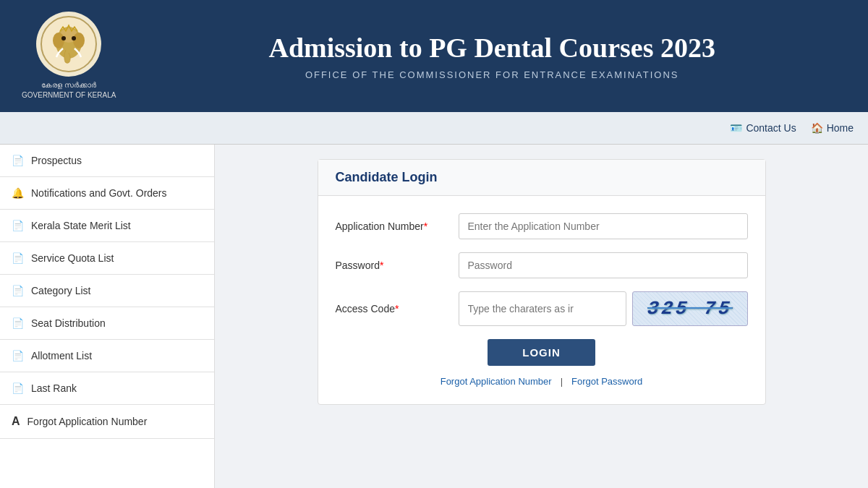  What do you see at coordinates (603, 309) in the screenshot?
I see `access-code-inputs: 325 75` at bounding box center [603, 309].